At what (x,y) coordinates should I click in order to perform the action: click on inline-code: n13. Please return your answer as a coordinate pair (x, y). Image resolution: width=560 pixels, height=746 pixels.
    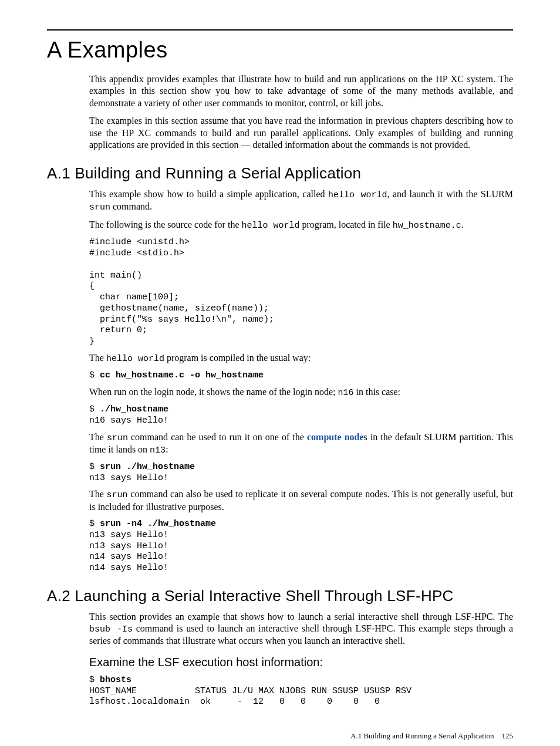
    Looking at the image, I should click on (157, 451).